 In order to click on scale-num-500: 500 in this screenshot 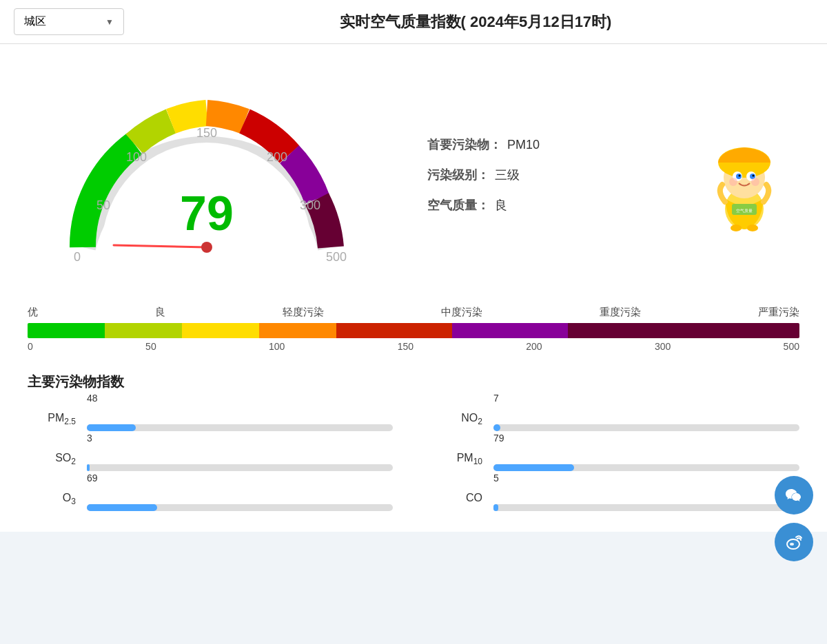, I will do `click(791, 346)`.